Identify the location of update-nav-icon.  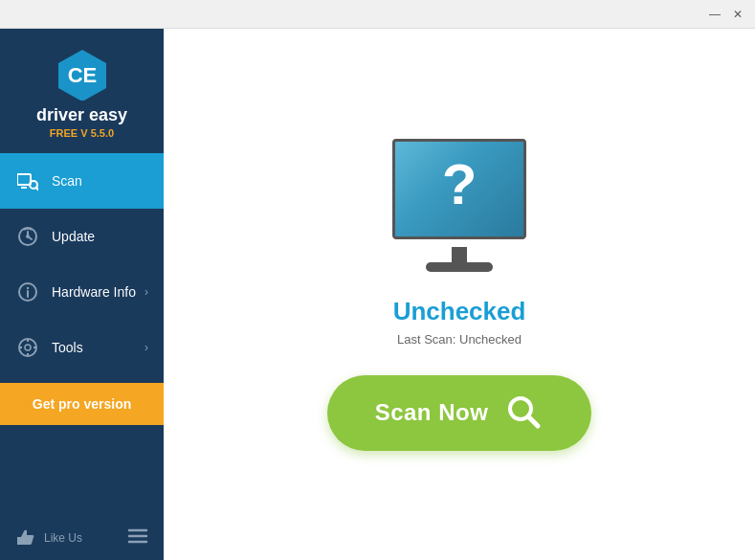
(28, 236).